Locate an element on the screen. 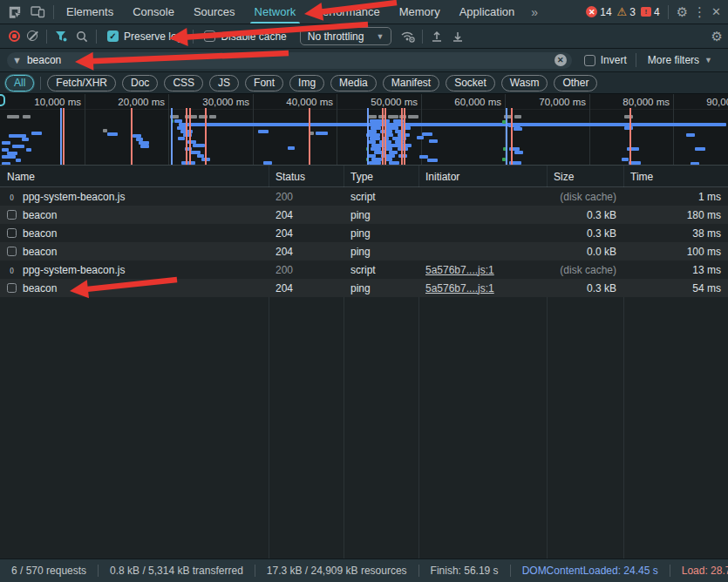  kebab-menu-icon: ⋮ is located at coordinates (699, 12).